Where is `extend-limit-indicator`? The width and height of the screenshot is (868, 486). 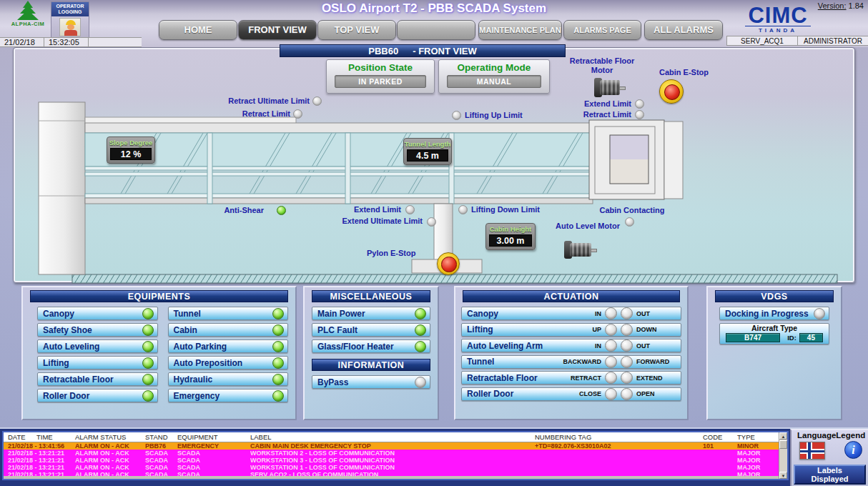
extend-limit-indicator is located at coordinates (410, 210).